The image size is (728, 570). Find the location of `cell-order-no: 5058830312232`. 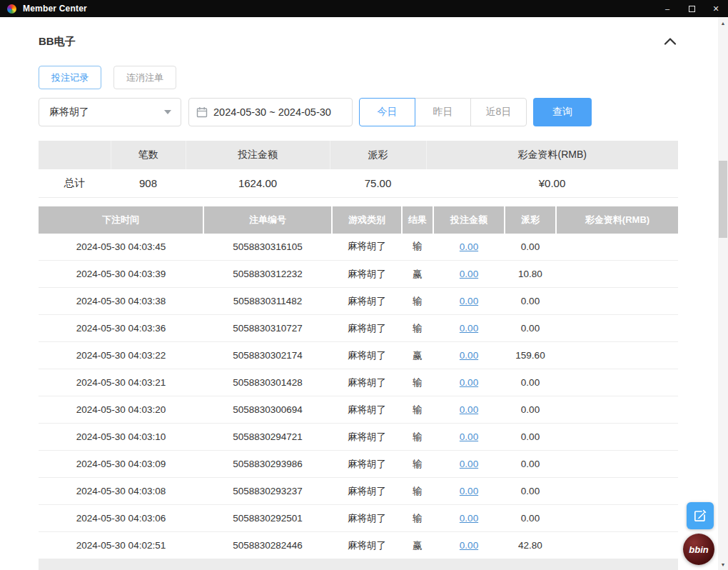

cell-order-no: 5058830312232 is located at coordinates (268, 274).